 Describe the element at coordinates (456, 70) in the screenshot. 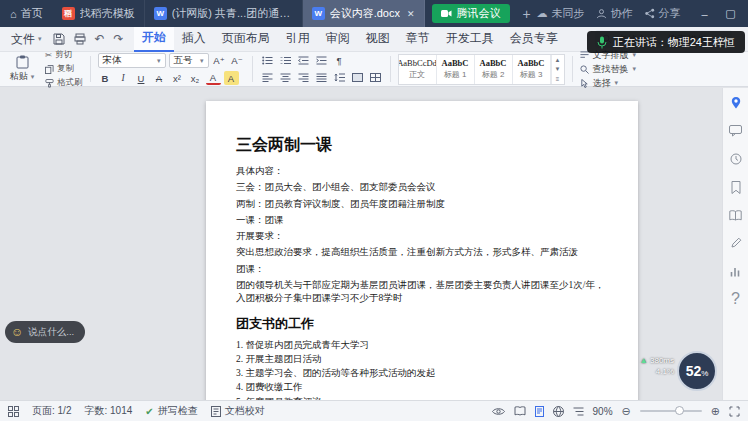

I see `style-heading-1: AaBbC 标题 1` at that location.